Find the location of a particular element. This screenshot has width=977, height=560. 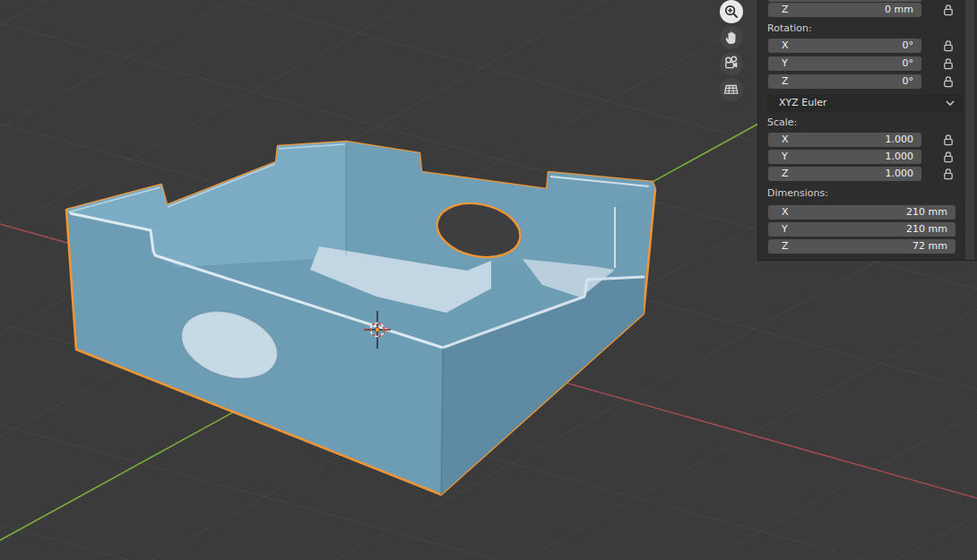

scale-y-field: Y 1.000 is located at coordinates (844, 157).